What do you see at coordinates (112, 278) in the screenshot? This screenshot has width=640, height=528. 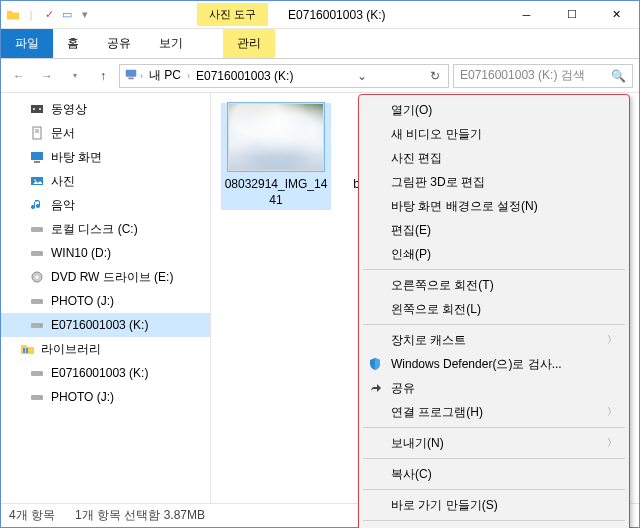 I see `tree-item-label: DVD RW 드라이브 (E:)` at bounding box center [112, 278].